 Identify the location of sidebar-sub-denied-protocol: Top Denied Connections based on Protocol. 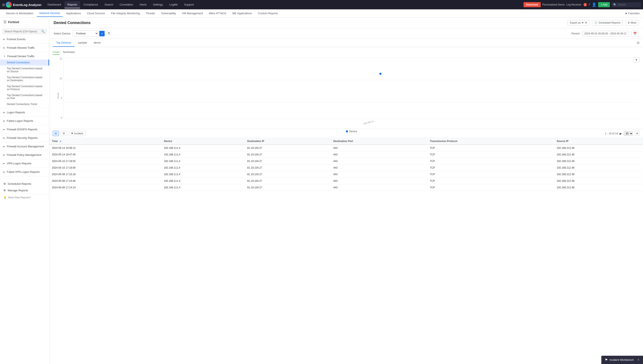
(24, 88).